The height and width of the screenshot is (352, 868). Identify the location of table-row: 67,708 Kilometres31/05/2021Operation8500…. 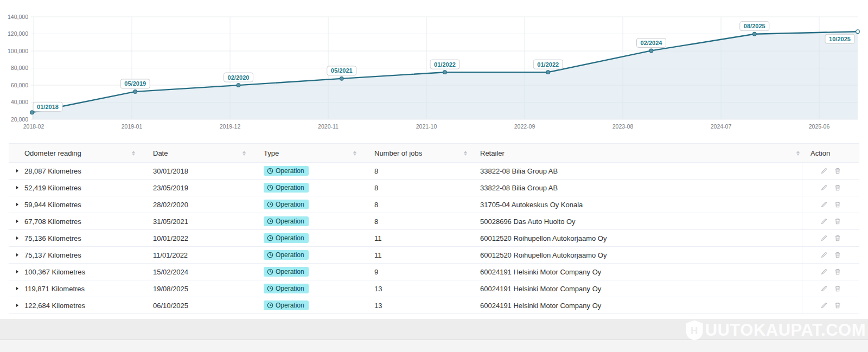
(434, 221).